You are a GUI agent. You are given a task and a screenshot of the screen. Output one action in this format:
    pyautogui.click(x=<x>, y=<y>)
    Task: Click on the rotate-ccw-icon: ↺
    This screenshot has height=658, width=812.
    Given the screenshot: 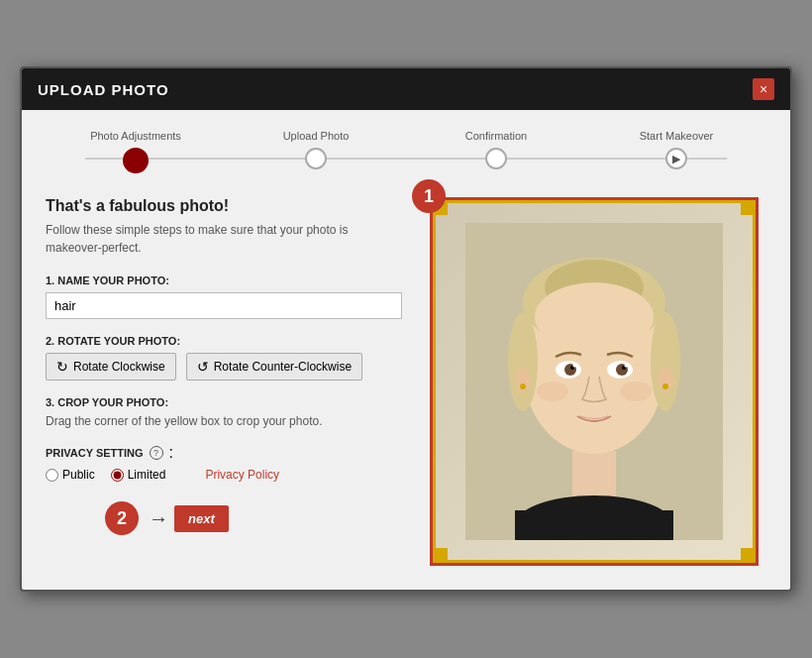 What is the action you would take?
    pyautogui.click(x=203, y=367)
    